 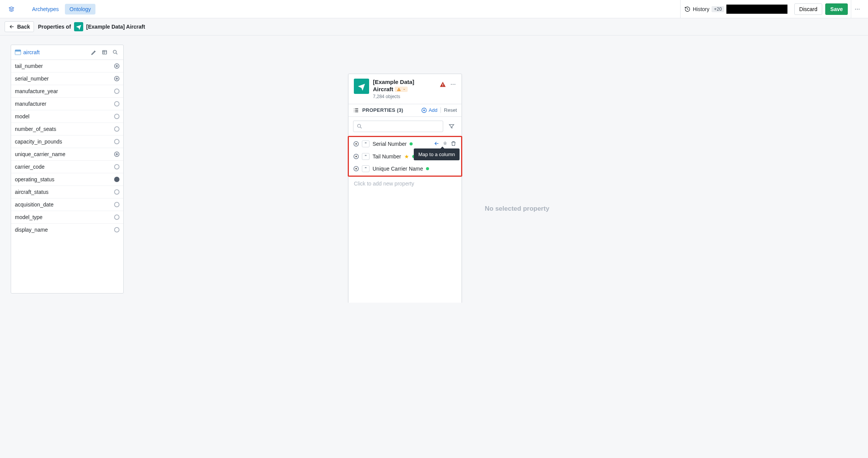 I want to click on column-row: unique_carrier_name, so click(x=67, y=154).